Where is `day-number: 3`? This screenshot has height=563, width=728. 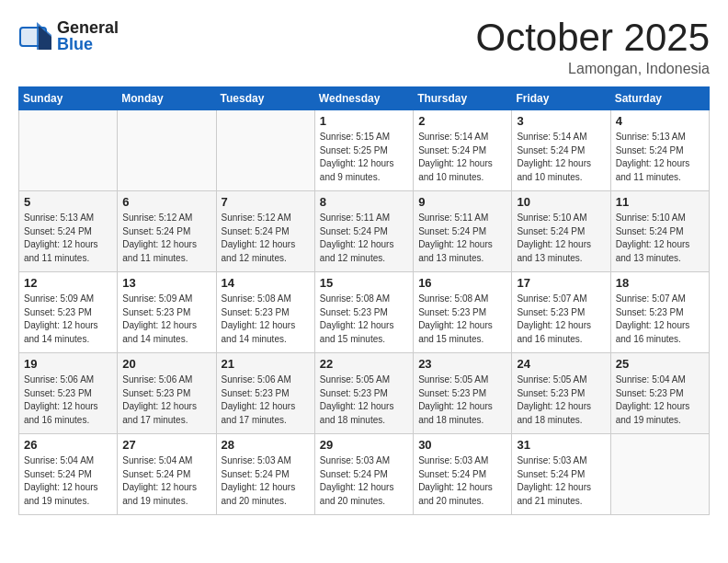
day-number: 3 is located at coordinates (561, 121).